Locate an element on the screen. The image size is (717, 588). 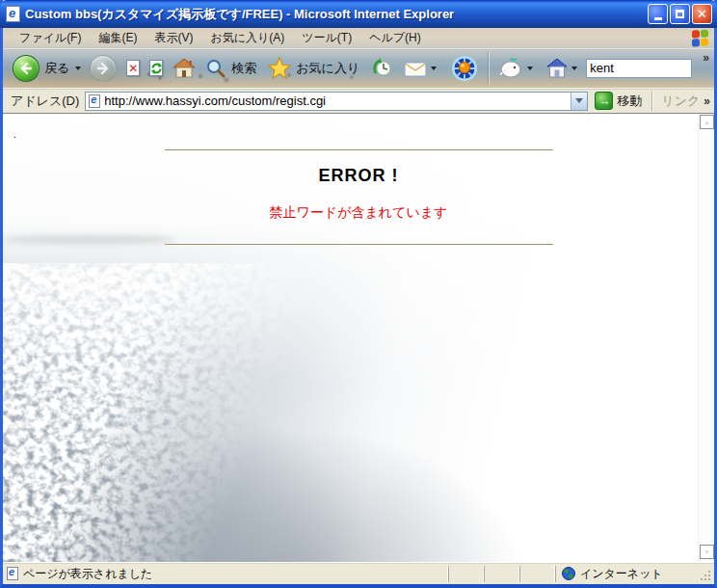
resize-grip is located at coordinates (709, 579).